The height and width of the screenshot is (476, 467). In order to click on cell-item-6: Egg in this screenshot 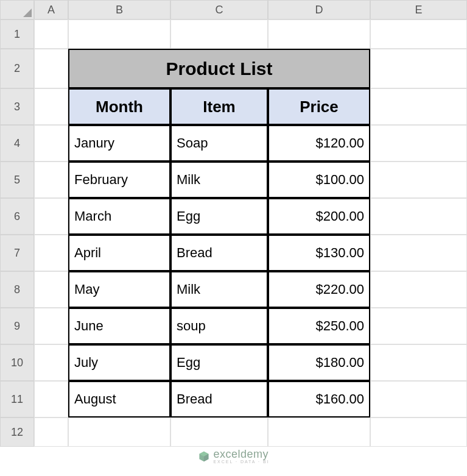, I will do `click(219, 363)`.